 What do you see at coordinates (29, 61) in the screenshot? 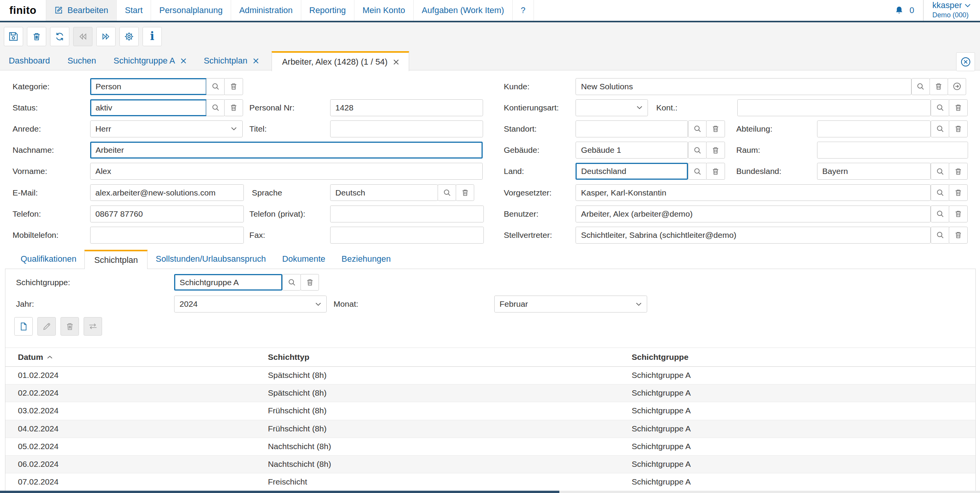
I see `tab-dashboard: Dashboard` at bounding box center [29, 61].